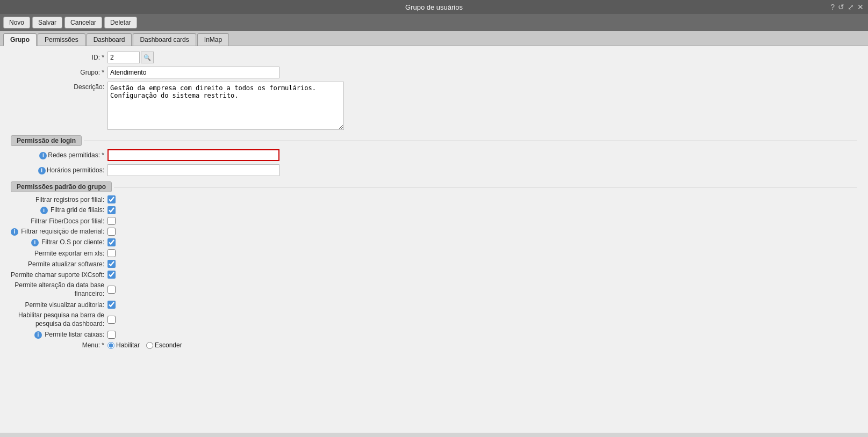 This screenshot has width=868, height=437. I want to click on menu-label: Menu: *, so click(59, 345).